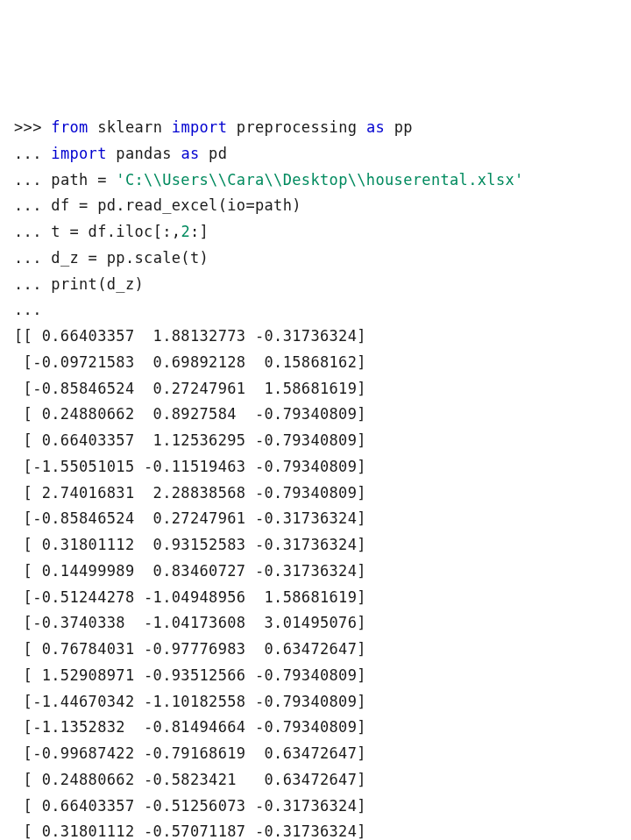  I want to click on output-row: [ 0.24880662 -0.5823421 0.63472647], so click(190, 779).